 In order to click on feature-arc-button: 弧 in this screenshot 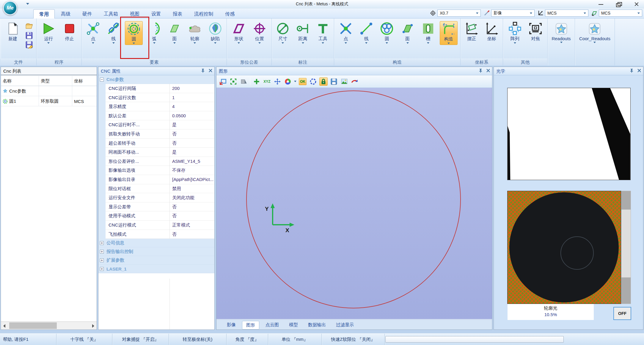, I will do `click(154, 33)`.